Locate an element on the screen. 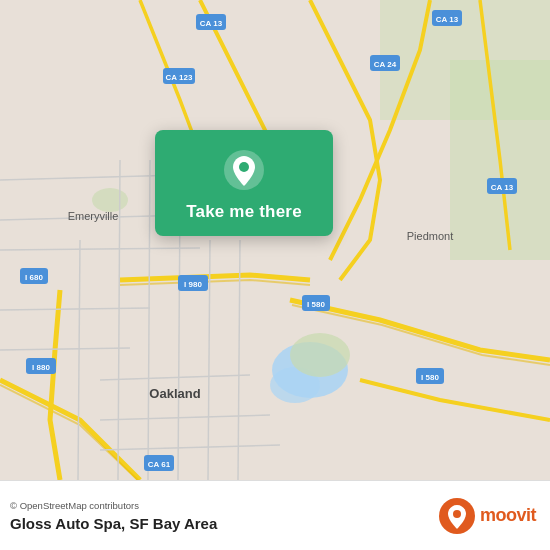 This screenshot has width=550, height=550. bottom-left: © OpenStreetMap contributors Gloss Auto … is located at coordinates (114, 516).